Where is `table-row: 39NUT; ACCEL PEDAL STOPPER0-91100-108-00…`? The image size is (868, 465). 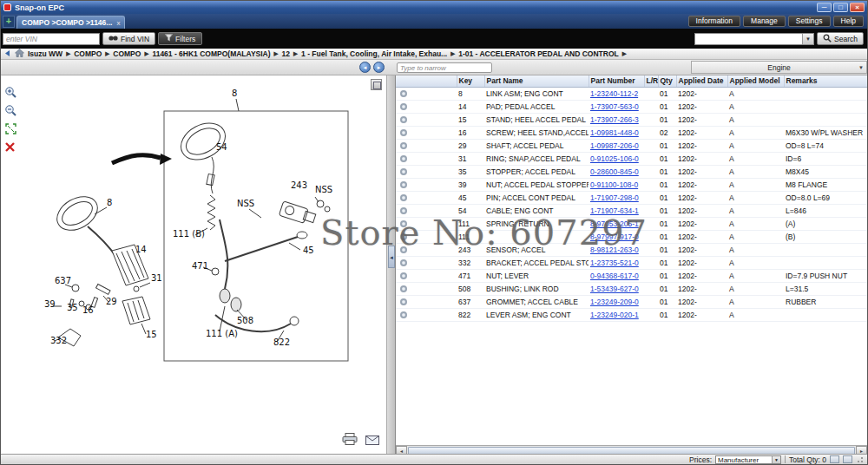
table-row: 39NUT; ACCEL PEDAL STOPPER0-91100-108-00… is located at coordinates (632, 184).